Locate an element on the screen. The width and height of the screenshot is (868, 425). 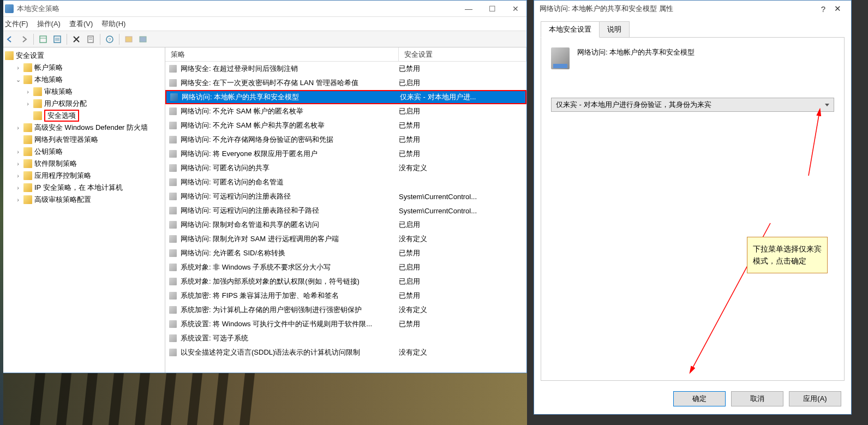
tree-item: ›公钥策略 is located at coordinates (83, 152).